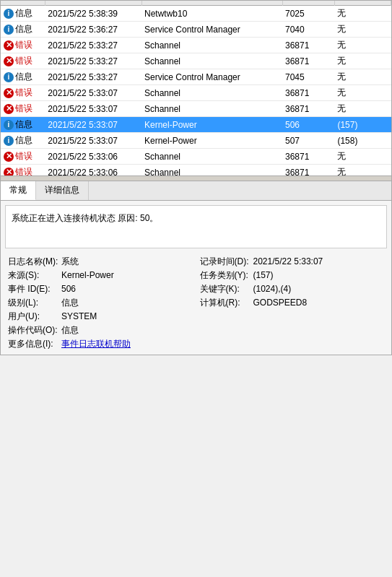 The width and height of the screenshot is (392, 577). I want to click on field-value: SYSTEM, so click(79, 316).